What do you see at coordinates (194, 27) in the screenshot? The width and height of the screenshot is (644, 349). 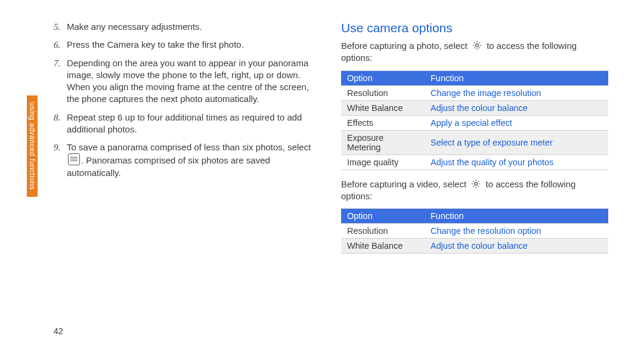 I see `step-text: Make any necessary adjustments.` at bounding box center [194, 27].